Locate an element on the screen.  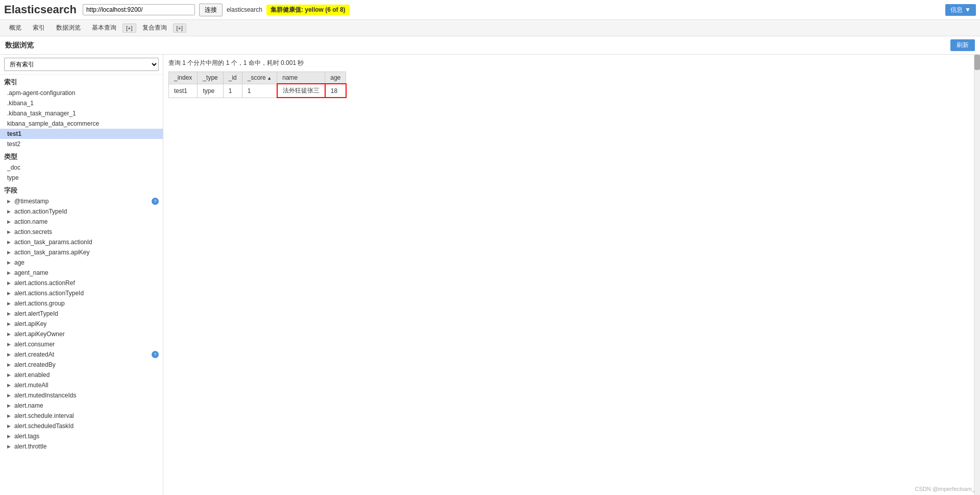
field-item: ▶alert.mutedInstanceIds is located at coordinates (82, 395).